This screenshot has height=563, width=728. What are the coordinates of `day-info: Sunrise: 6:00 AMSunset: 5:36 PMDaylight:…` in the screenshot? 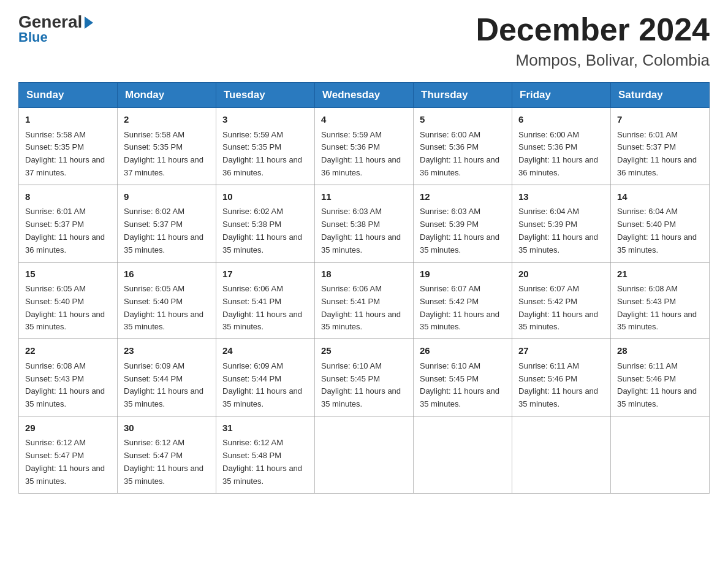 It's located at (558, 153).